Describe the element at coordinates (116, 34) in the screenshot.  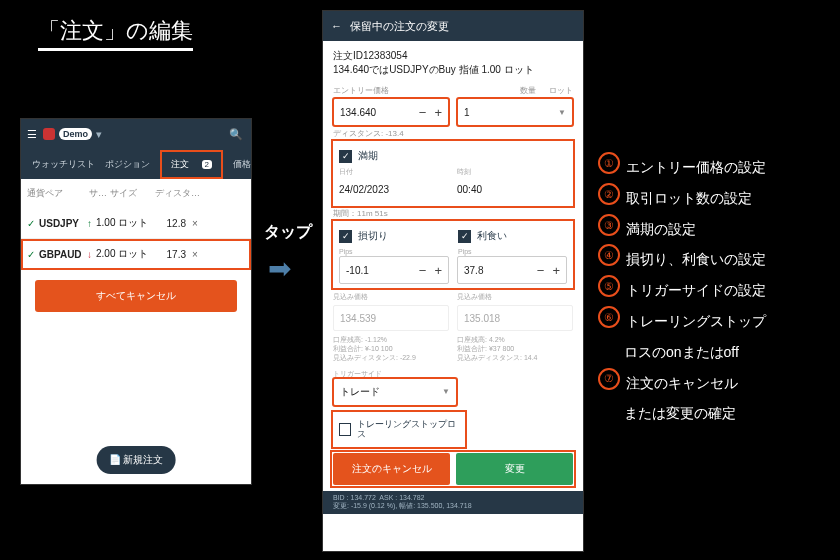
I see `slide-title: 「注文」の編集` at that location.